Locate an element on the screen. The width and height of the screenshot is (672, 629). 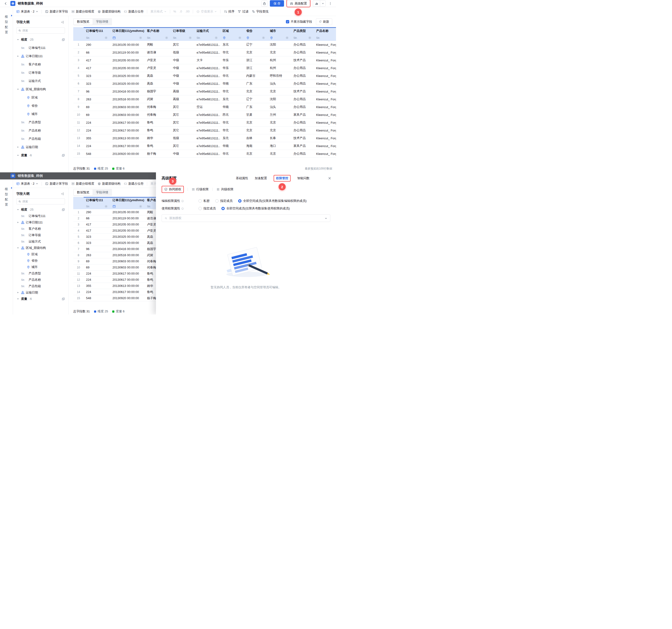
field-search-button: 字段查找 is located at coordinates (260, 11).